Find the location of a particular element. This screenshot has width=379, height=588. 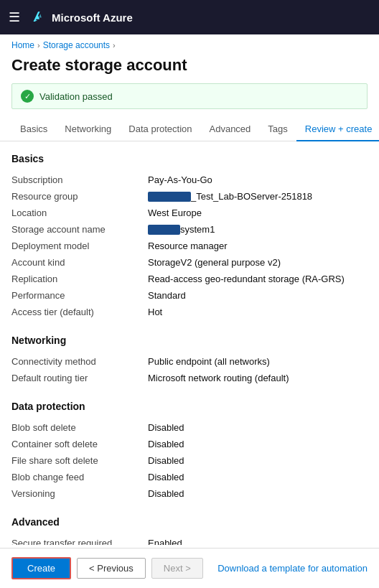

label-connectivity-method: Connectivity method is located at coordinates (80, 362).